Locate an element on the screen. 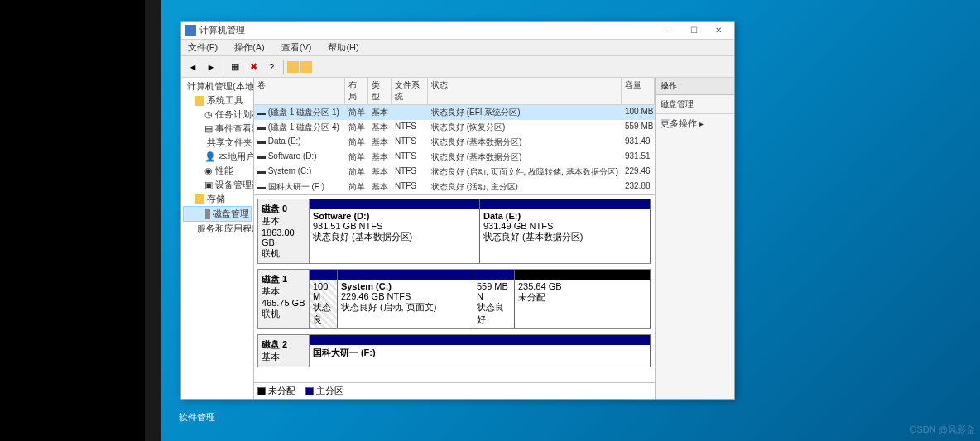  legend-unallocated-icon is located at coordinates (262, 391).